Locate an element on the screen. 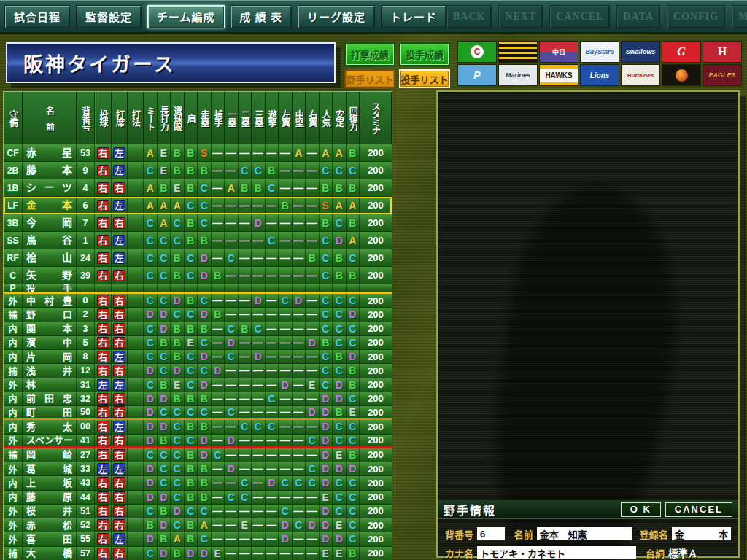 The width and height of the screenshot is (747, 560). column-header: 投球 is located at coordinates (104, 118).